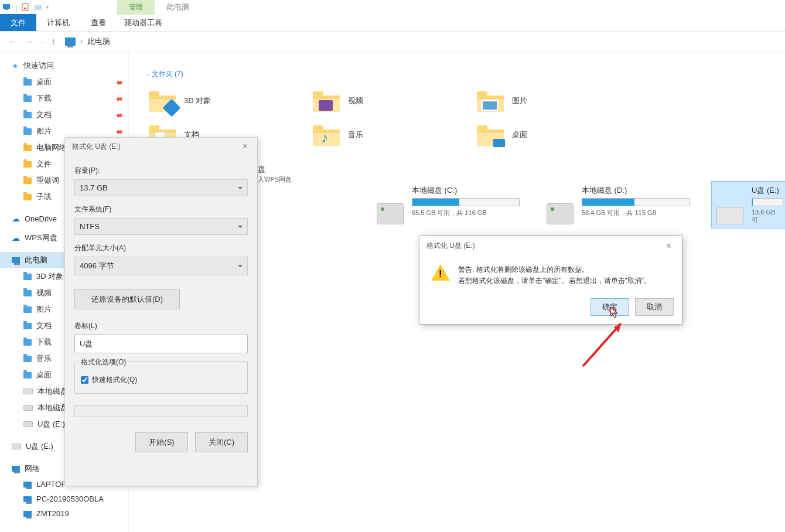 The image size is (785, 532). I want to click on folder-icon: ♪, so click(326, 135).